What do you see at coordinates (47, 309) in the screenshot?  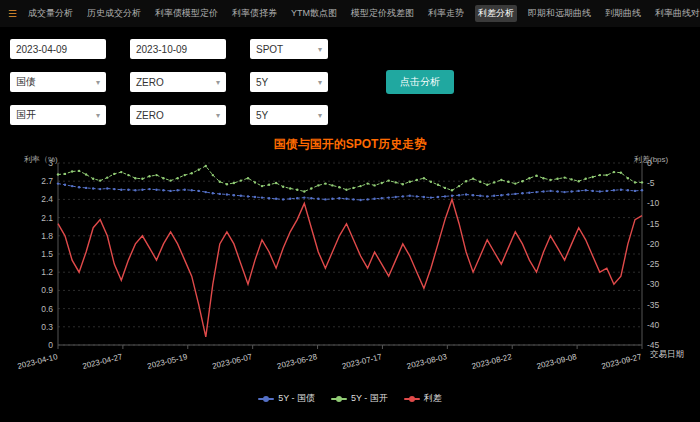 I see `svg-text: 0.6` at bounding box center [47, 309].